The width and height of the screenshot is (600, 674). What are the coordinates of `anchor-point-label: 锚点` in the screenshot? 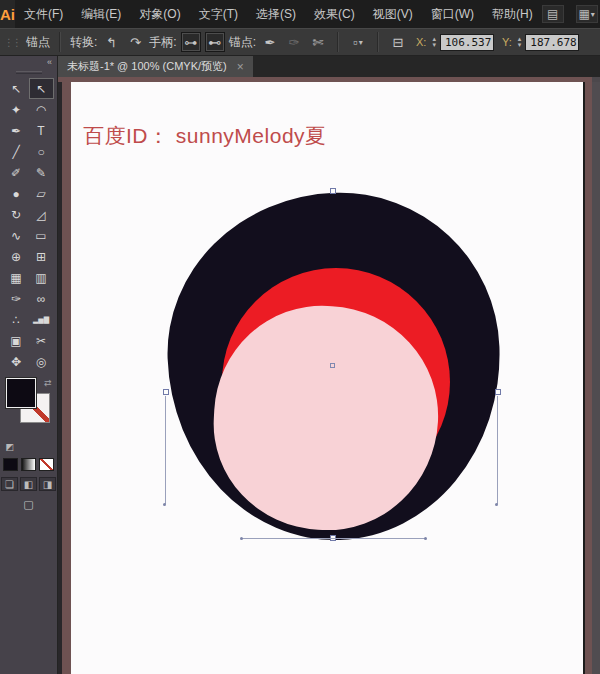 It's located at (38, 42).